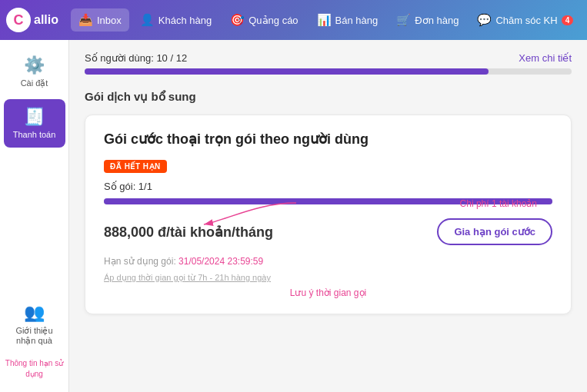 The width and height of the screenshot is (587, 392). What do you see at coordinates (35, 324) in the screenshot?
I see `sidebar-item-gioi-thieu: 👥 Giới thiệu nhận quà` at bounding box center [35, 324].